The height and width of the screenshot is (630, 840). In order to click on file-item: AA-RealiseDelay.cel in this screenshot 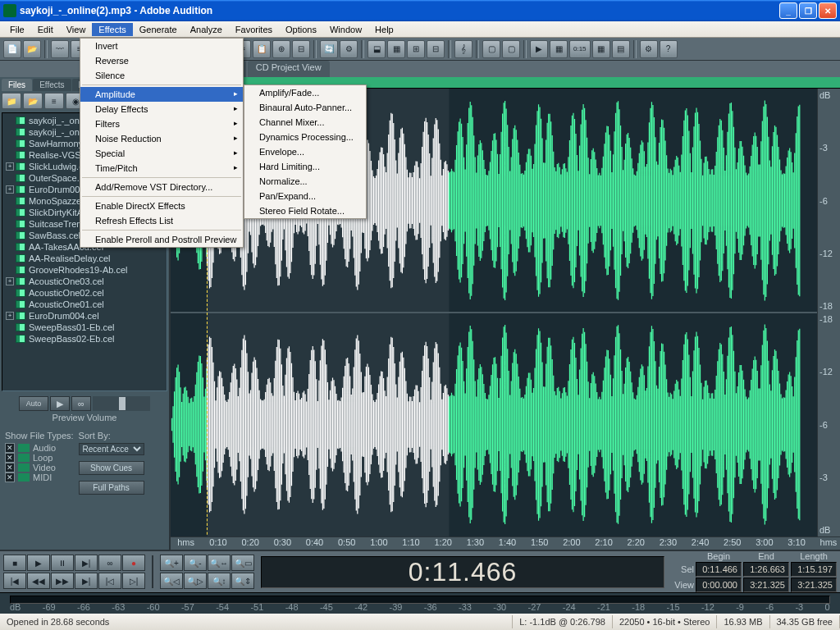, I will do `click(84, 258)`.